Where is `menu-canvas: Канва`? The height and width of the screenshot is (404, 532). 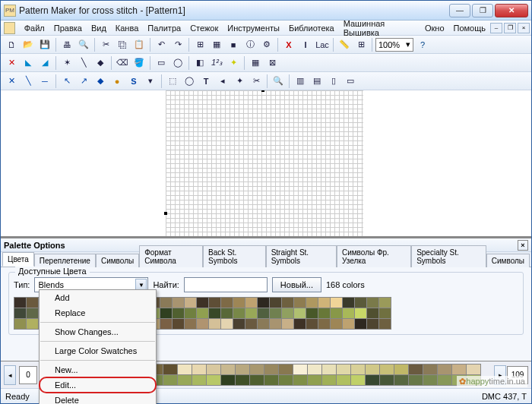 menu-canvas: Канва is located at coordinates (127, 28).